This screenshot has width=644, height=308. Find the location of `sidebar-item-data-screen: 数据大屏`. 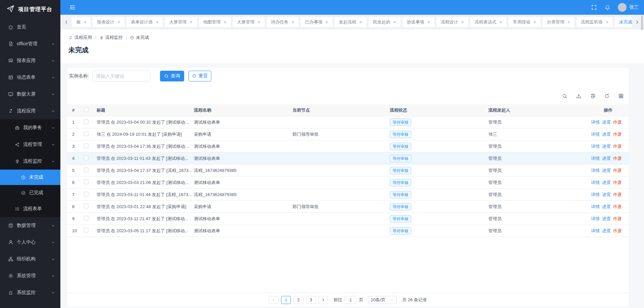

sidebar-item-data-screen: 数据大屏 is located at coordinates (30, 94).